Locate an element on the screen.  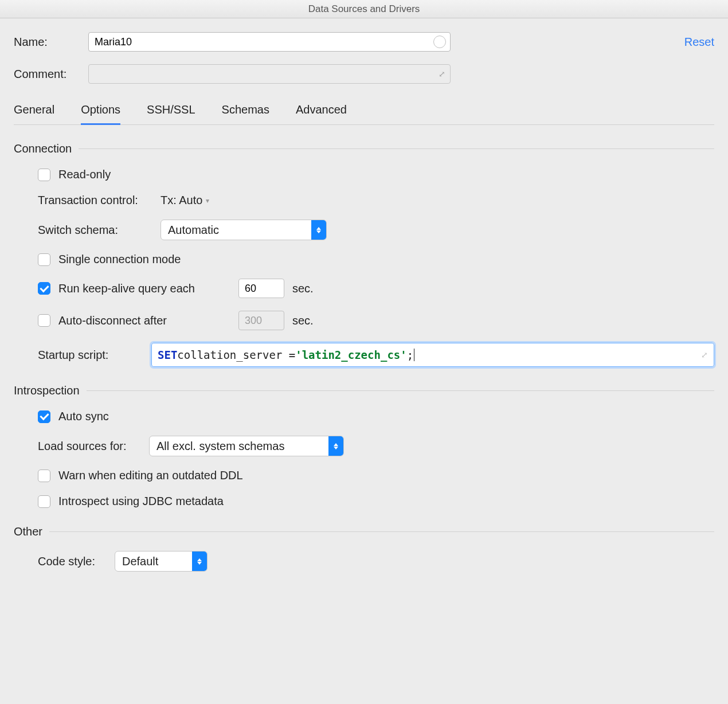
load-sources-value: All excl. system schemas is located at coordinates (239, 446).